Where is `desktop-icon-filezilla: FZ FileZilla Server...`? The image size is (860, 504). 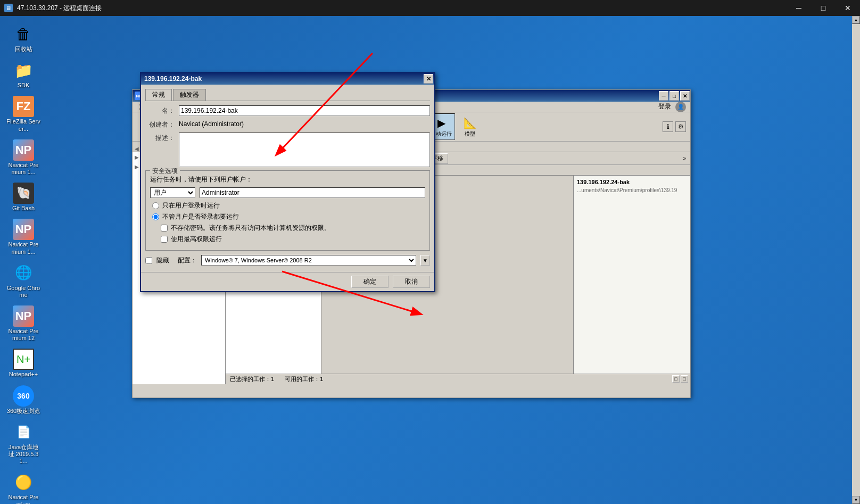 desktop-icon-filezilla: FZ FileZilla Server... is located at coordinates (23, 114).